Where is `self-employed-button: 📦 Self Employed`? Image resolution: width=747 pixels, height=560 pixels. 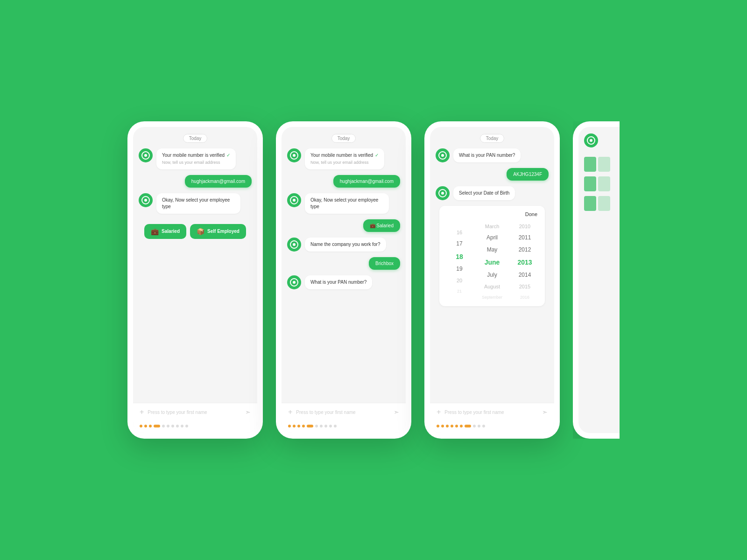 self-employed-button: 📦 Self Employed is located at coordinates (218, 231).